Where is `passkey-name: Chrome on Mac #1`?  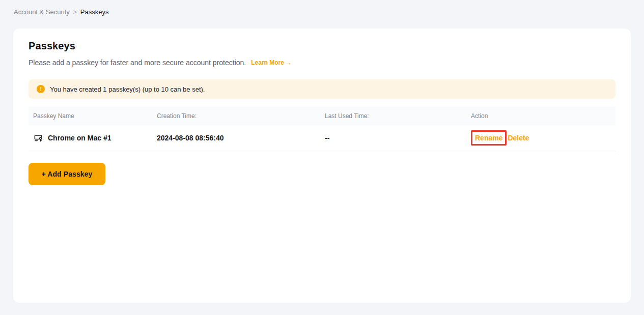
passkey-name: Chrome on Mac #1 is located at coordinates (79, 138).